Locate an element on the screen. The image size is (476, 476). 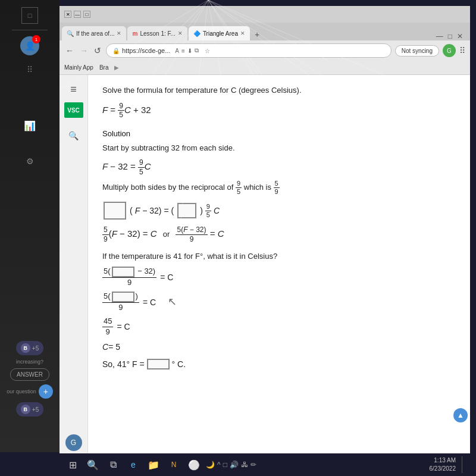
tab-bar: 🔍 If the area of... ✕ m Lesson 1: F... ✕… is located at coordinates (265, 32).